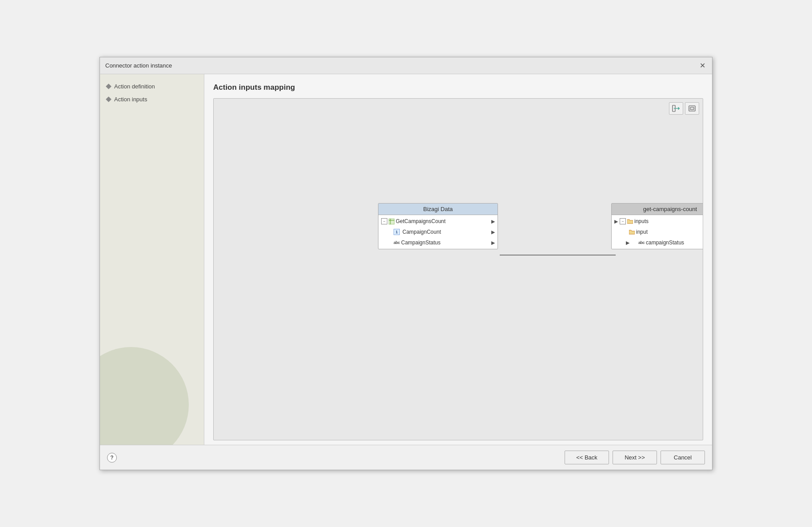 This screenshot has height=527, width=812. What do you see at coordinates (657, 243) in the screenshot?
I see `tree-row-campaign-status-right: ▶ + abc campaignStatus` at bounding box center [657, 243].